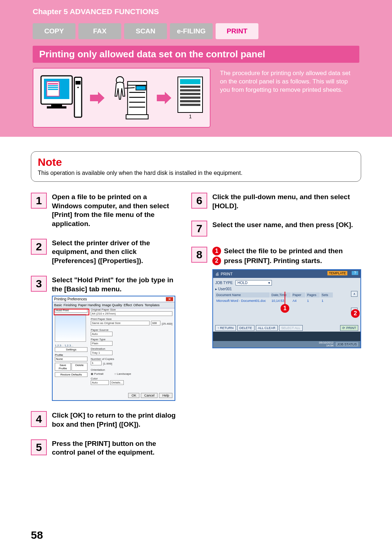 This screenshot has width=392, height=554. What do you see at coordinates (39, 201) in the screenshot?
I see `step-number: 1` at bounding box center [39, 201].